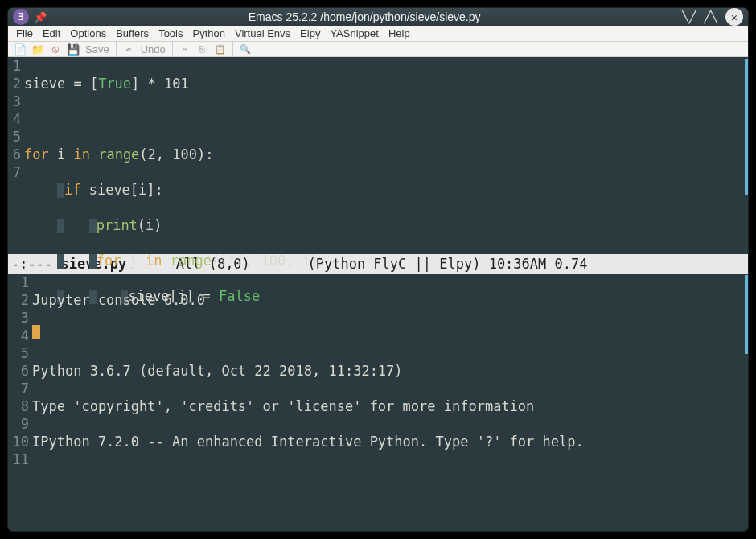  Describe the element at coordinates (51, 34) in the screenshot. I see `menu-edit: Edit` at that location.